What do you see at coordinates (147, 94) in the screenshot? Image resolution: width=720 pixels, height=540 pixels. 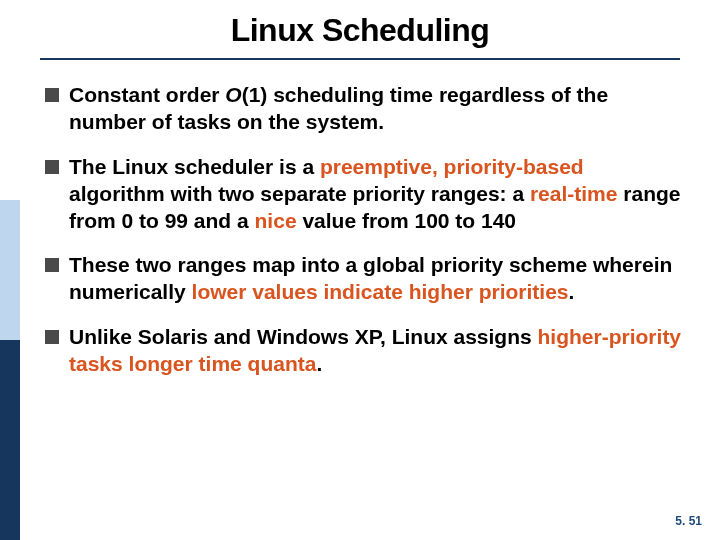 I see `text: Constant order` at bounding box center [147, 94].